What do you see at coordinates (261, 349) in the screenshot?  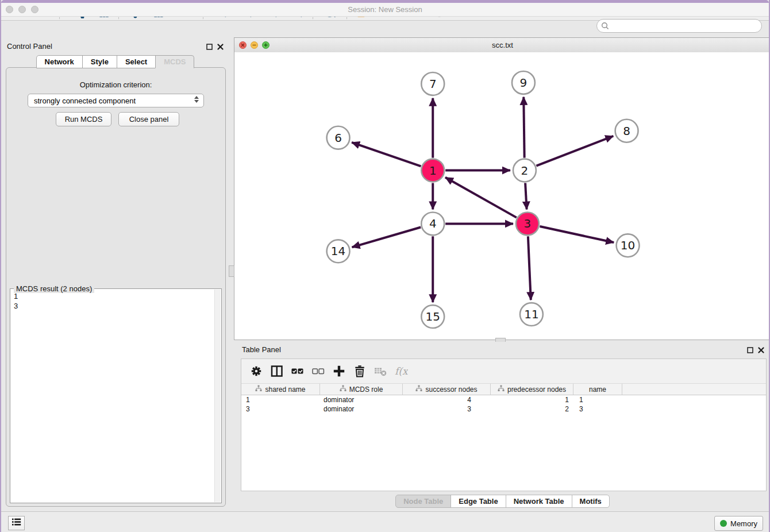 I see `table-panel-title: Table Panel` at bounding box center [261, 349].